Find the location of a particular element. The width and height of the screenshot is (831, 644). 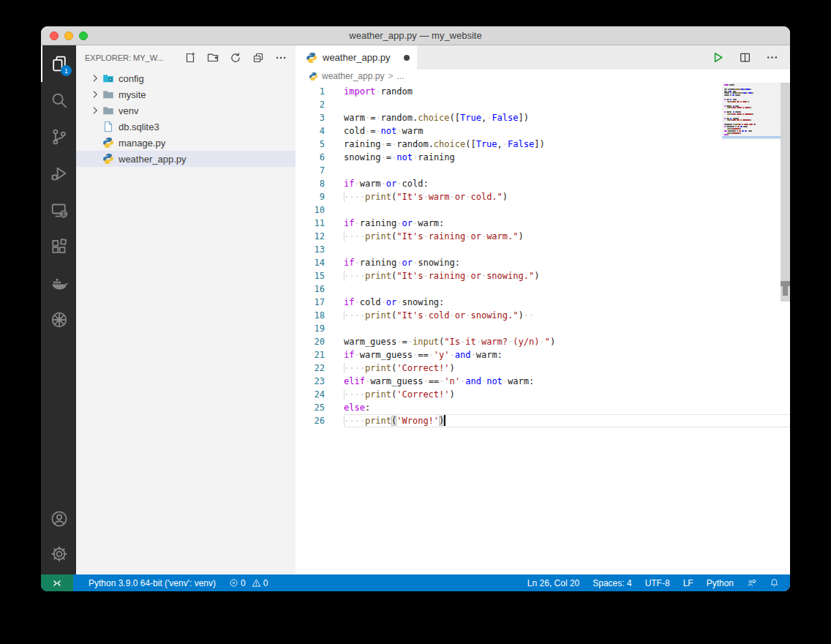

breadcrumb: weather_app.py > ... is located at coordinates (543, 76).